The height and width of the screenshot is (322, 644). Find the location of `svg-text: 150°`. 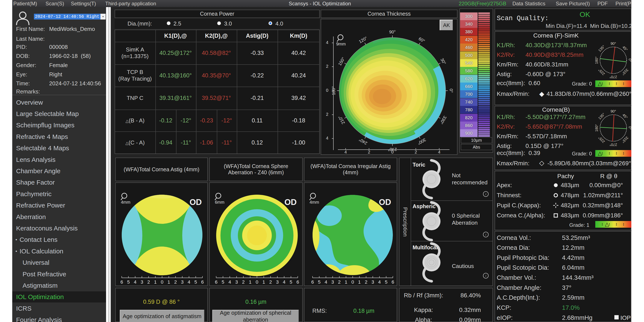

svg-text: 150° is located at coordinates (342, 61).